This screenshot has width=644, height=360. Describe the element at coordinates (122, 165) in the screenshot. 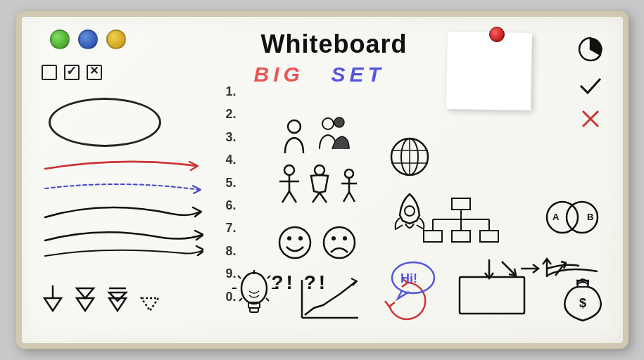

I see `red-arrow-line` at that location.